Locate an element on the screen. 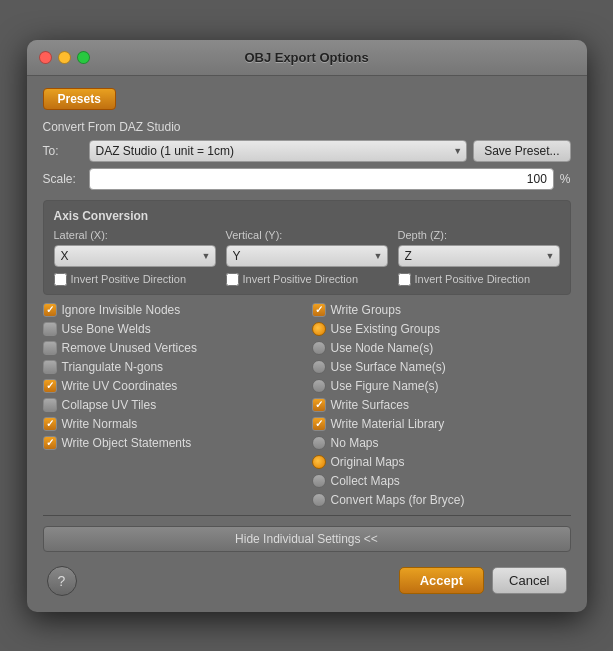 The width and height of the screenshot is (613, 651). option-row-right-8: Original Maps is located at coordinates (442, 462).